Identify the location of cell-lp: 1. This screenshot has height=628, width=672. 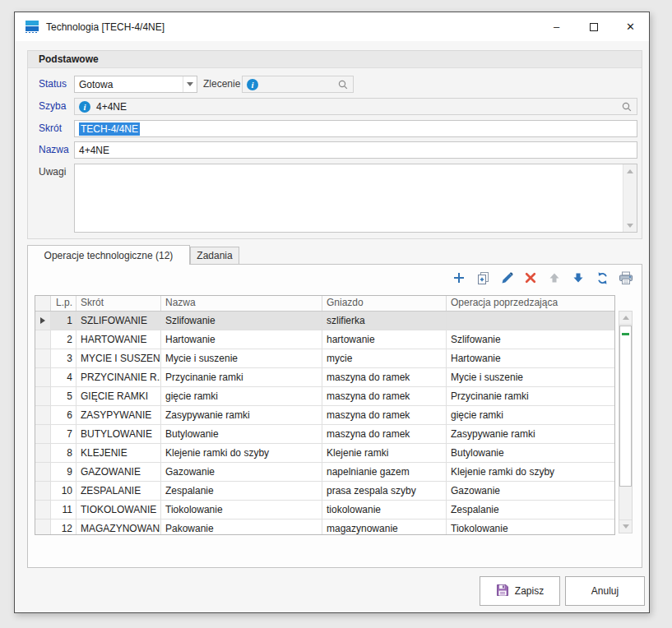
(64, 321).